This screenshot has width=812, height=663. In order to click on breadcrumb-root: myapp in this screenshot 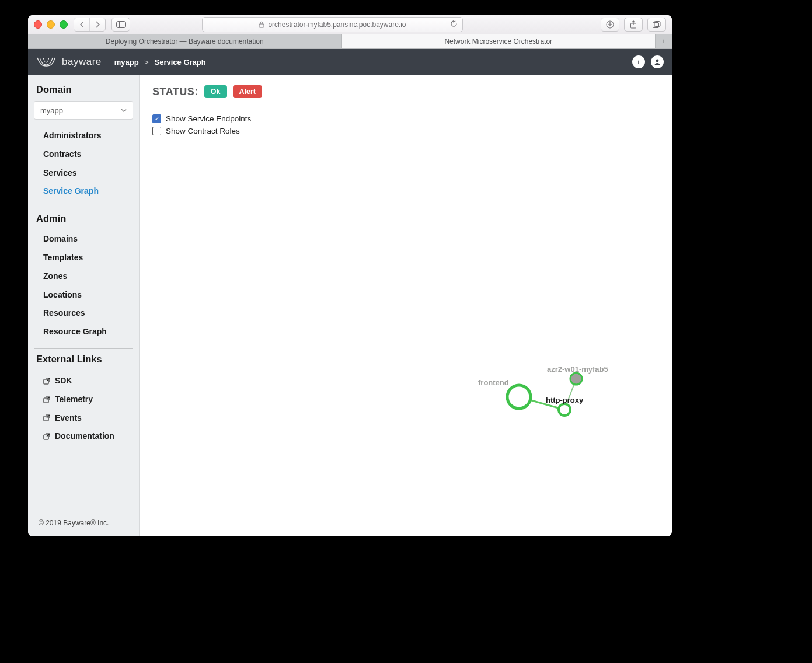, I will do `click(127, 62)`.